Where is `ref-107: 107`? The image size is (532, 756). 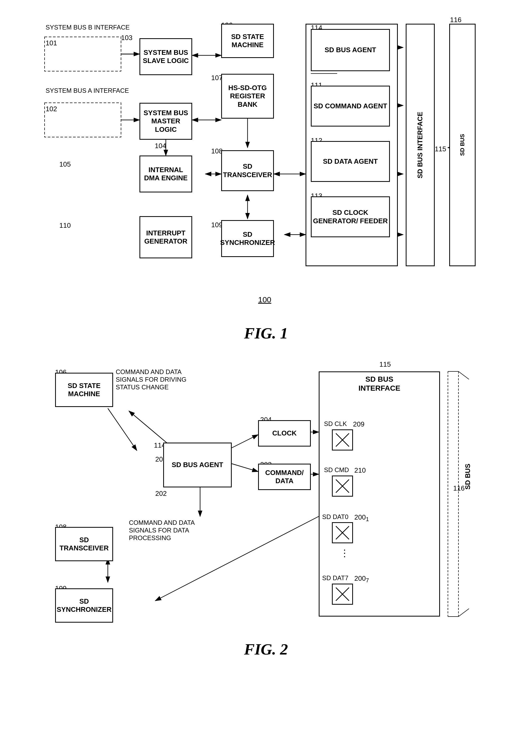
ref-107: 107 is located at coordinates (217, 78).